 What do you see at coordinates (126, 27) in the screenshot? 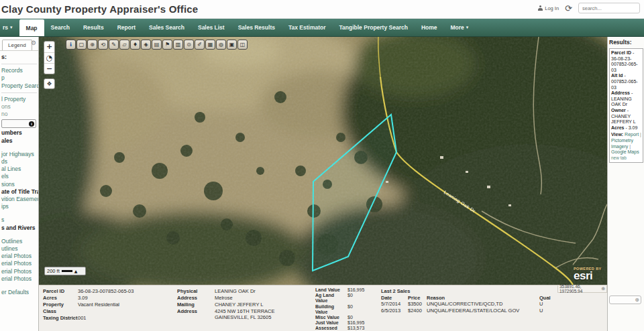
I see `nav-item-report: Report` at bounding box center [126, 27].